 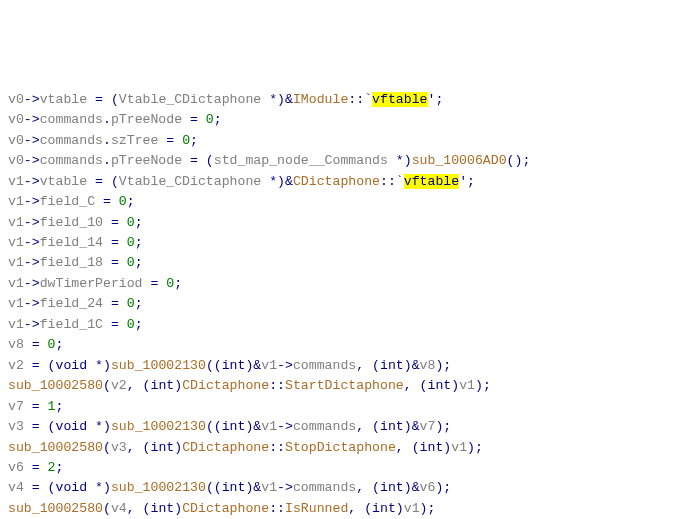 I want to click on code-token: vtable, so click(x=68, y=100).